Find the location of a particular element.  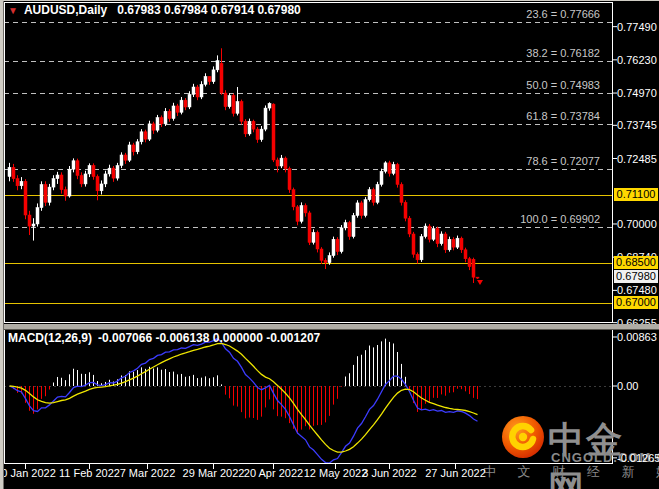

macd-values: -0.007066 -0.006138 0.000000 -0.001207 is located at coordinates (209, 338).